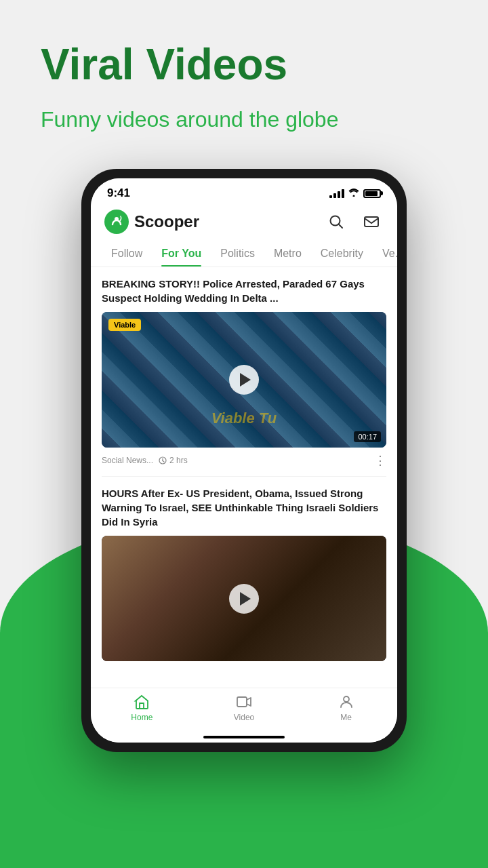 The image size is (488, 868). Describe the element at coordinates (355, 194) in the screenshot. I see `status-icons` at that location.